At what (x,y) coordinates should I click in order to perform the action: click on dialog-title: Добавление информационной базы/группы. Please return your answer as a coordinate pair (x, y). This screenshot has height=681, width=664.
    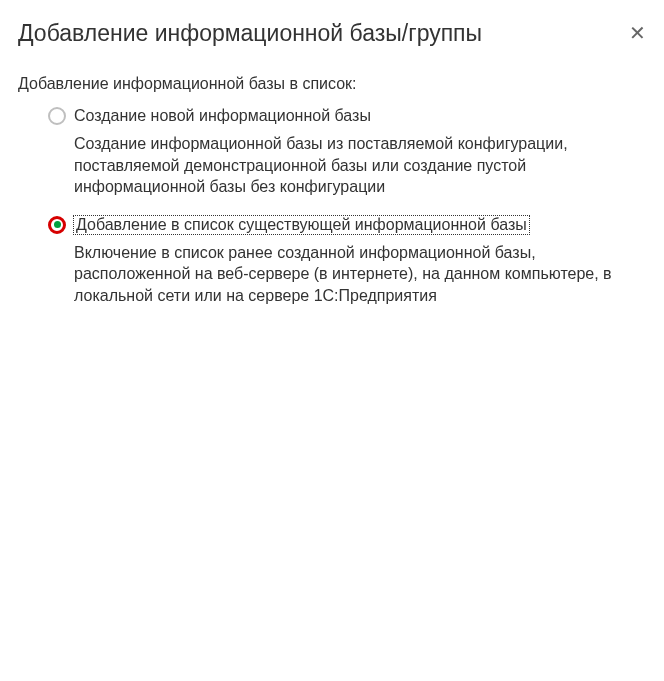
    Looking at the image, I should click on (250, 34).